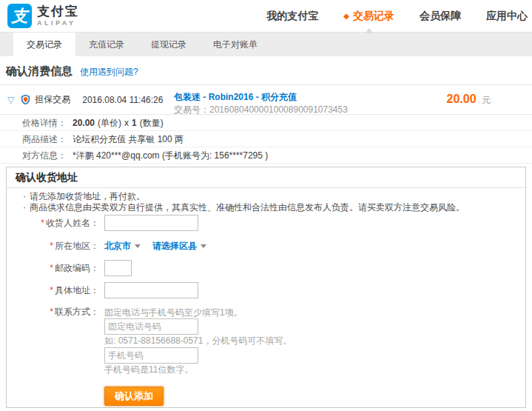  Describe the element at coordinates (58, 24) in the screenshot. I see `brand-subtitle: ALIPAY` at that location.